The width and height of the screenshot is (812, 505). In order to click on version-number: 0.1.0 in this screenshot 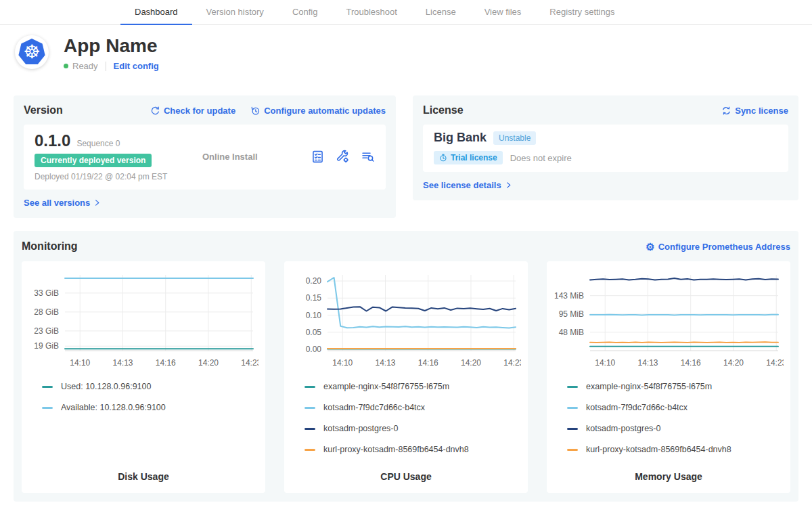, I will do `click(53, 141)`.